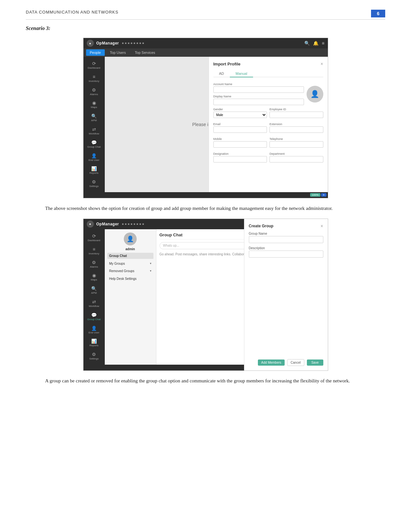 The image size is (411, 532). Describe the element at coordinates (108, 224) in the screenshot. I see `opmanager-name2: OpManager` at that location.